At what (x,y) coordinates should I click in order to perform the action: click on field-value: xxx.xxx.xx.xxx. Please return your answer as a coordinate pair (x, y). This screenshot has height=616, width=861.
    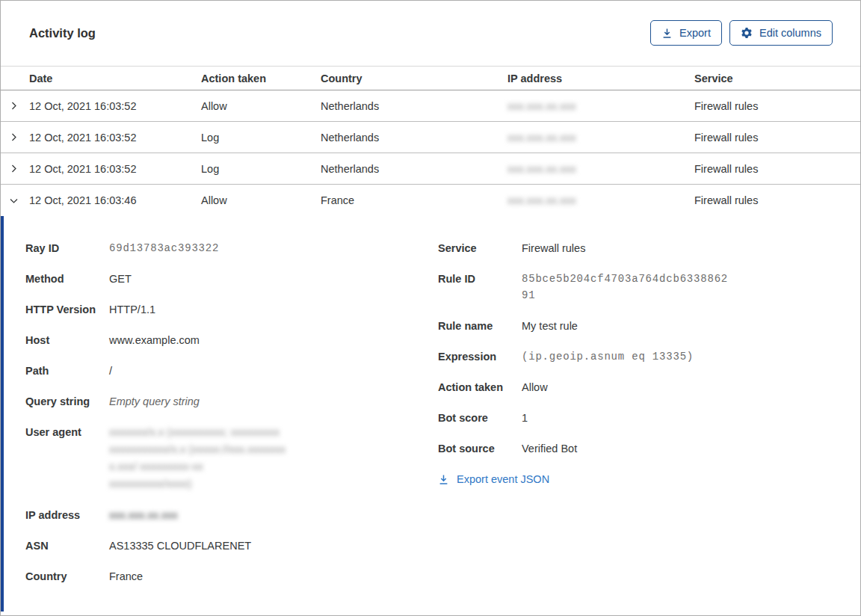
    Looking at the image, I should click on (144, 515).